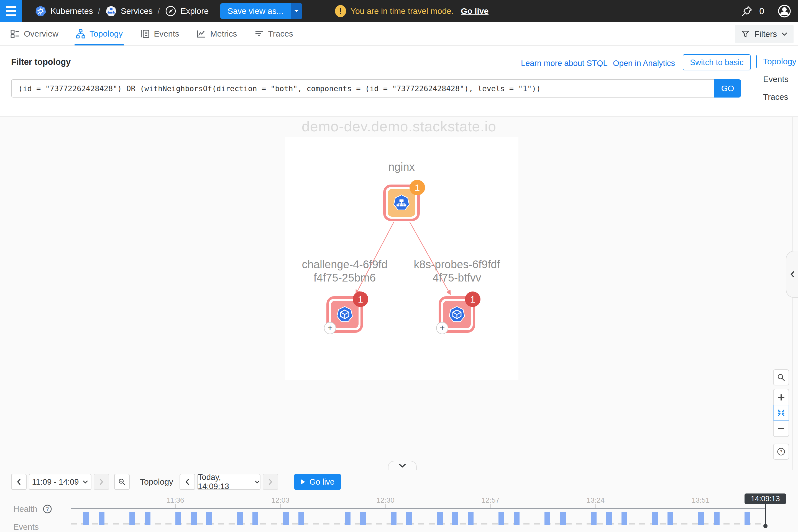 The height and width of the screenshot is (532, 798). What do you see at coordinates (399, 501) in the screenshot?
I see `events-track` at bounding box center [399, 501].